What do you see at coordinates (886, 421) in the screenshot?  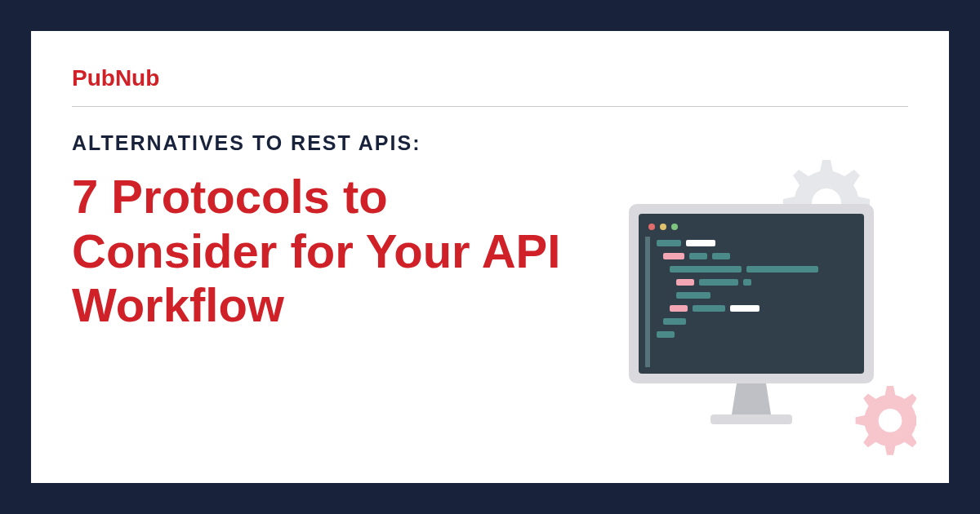 I see `gear-icon-pink` at bounding box center [886, 421].